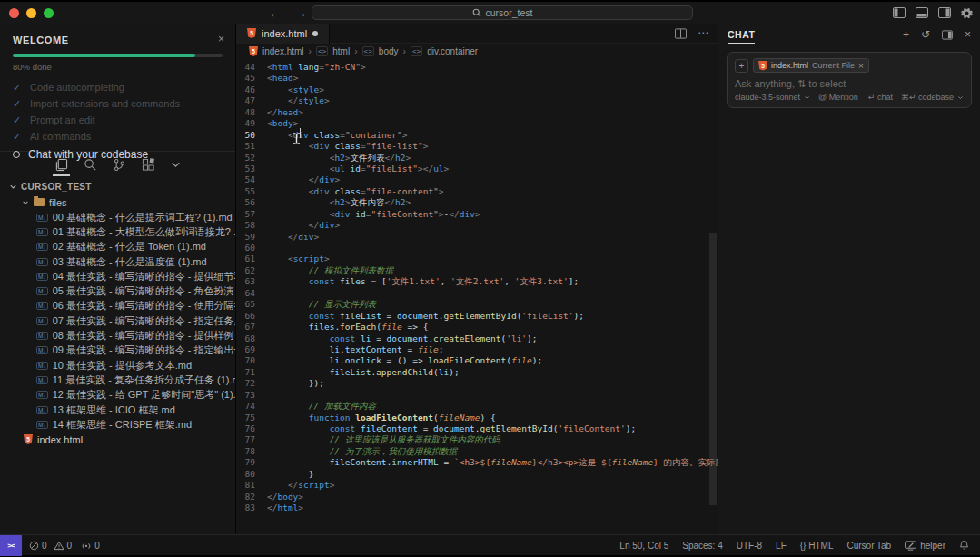  I want to click on more-actions-icon: ⋯, so click(703, 34).